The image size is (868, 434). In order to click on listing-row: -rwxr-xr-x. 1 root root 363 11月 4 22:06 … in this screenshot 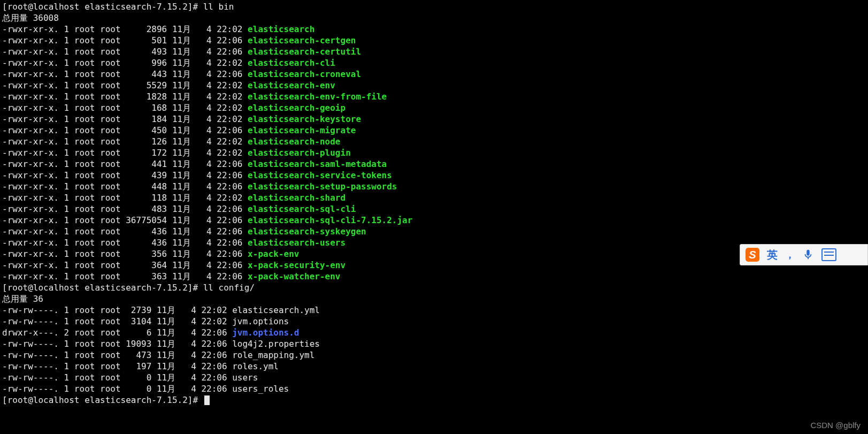, I will do `click(434, 276)`.